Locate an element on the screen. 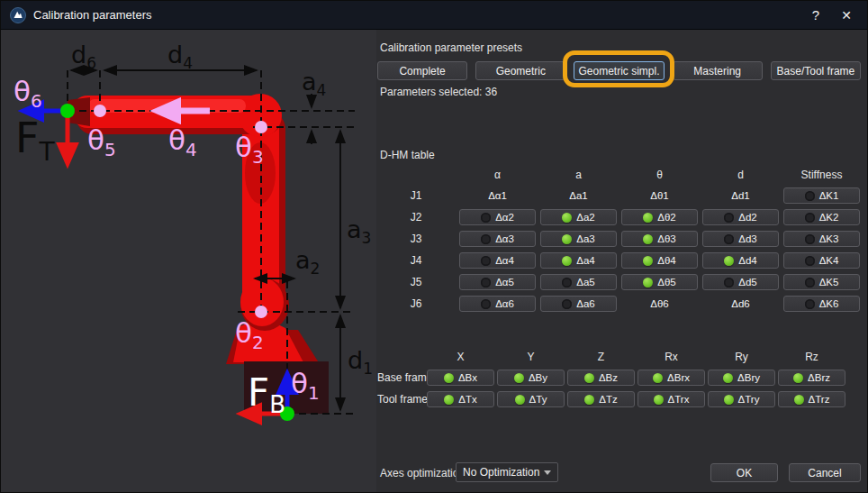  dhm-param-4: Δθ4 is located at coordinates (659, 260).